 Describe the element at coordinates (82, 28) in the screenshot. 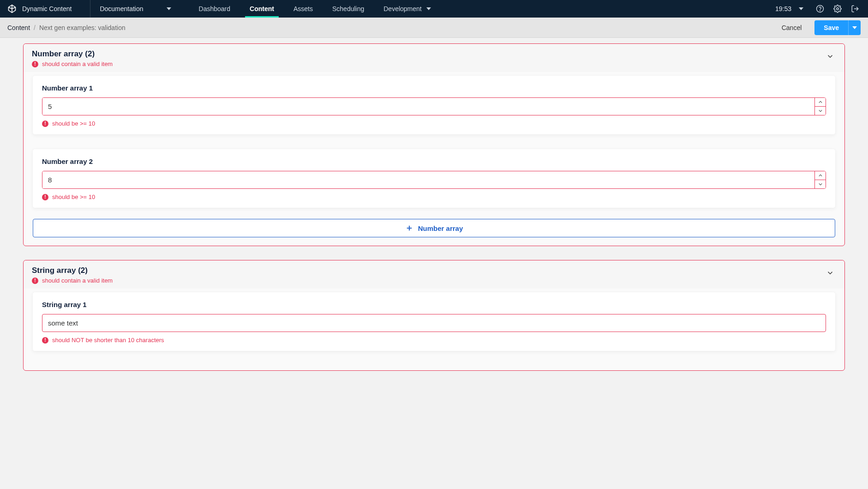

I see `breadcrumb-current: Next gen examples: validation` at that location.